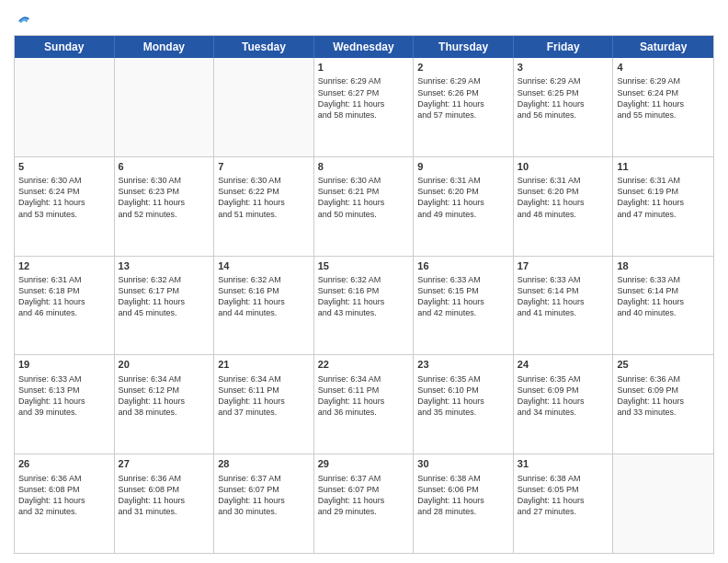  Describe the element at coordinates (564, 405) in the screenshot. I see `calendar-cell: 24Sunrise: 6:35 AM Sunset: 6:09 PM Dayli…` at that location.